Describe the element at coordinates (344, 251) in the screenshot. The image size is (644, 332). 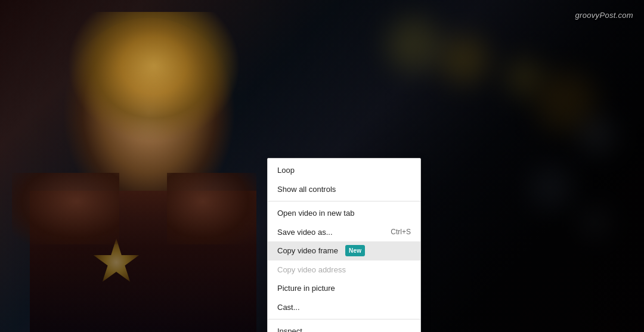
I see `menu-item-copy-frame: Copy video frameNew` at that location.